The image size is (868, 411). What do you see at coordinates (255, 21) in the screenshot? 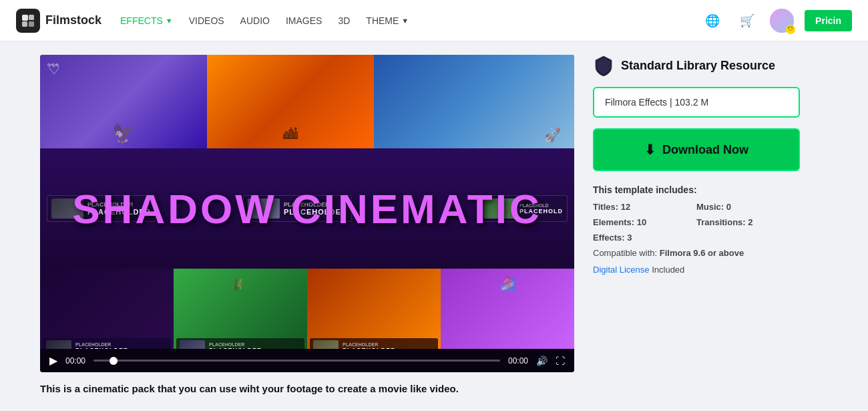
I see `nav-item-audio-label: AUDIO` at bounding box center [255, 21].